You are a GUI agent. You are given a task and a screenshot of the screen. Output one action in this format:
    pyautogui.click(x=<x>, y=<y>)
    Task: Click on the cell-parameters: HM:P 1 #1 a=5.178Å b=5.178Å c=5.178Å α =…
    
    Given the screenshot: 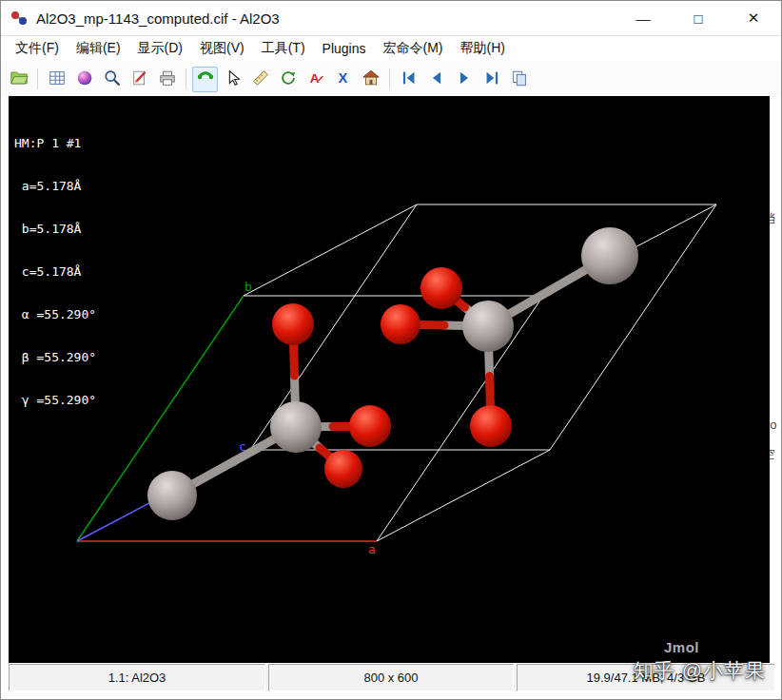 What is the action you would take?
    pyautogui.click(x=55, y=272)
    